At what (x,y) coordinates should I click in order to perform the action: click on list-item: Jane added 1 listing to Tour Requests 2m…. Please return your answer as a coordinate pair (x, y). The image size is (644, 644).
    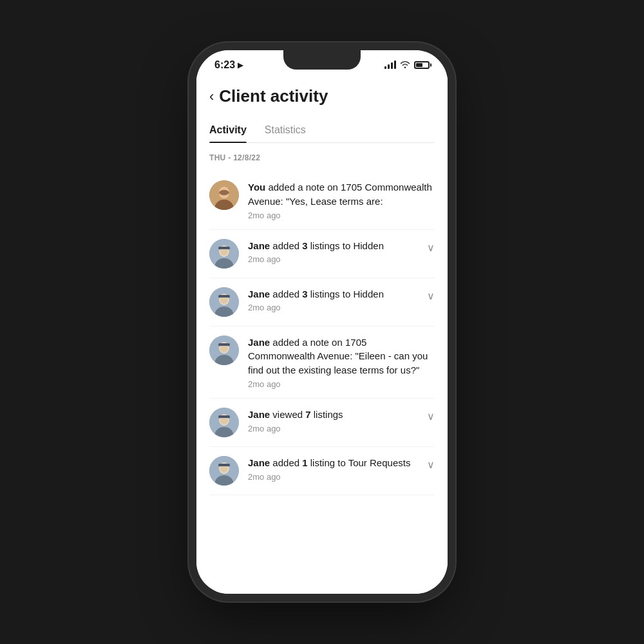
    Looking at the image, I should click on (322, 471).